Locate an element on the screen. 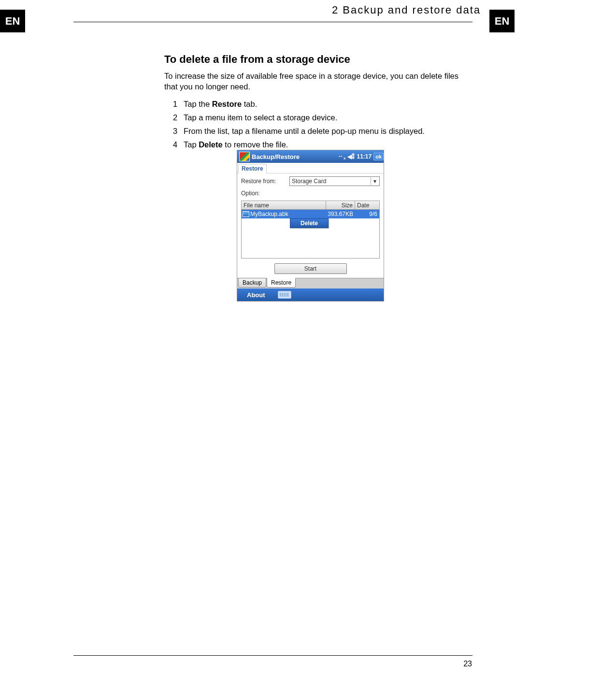  restore-from-value: Storage Card is located at coordinates (309, 181).